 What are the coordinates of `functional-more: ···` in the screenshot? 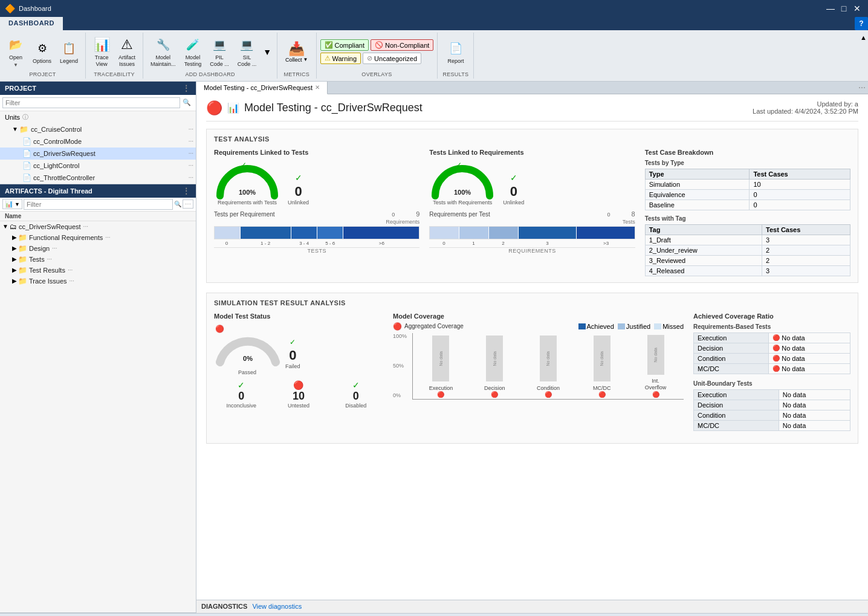 It's located at (106, 237).